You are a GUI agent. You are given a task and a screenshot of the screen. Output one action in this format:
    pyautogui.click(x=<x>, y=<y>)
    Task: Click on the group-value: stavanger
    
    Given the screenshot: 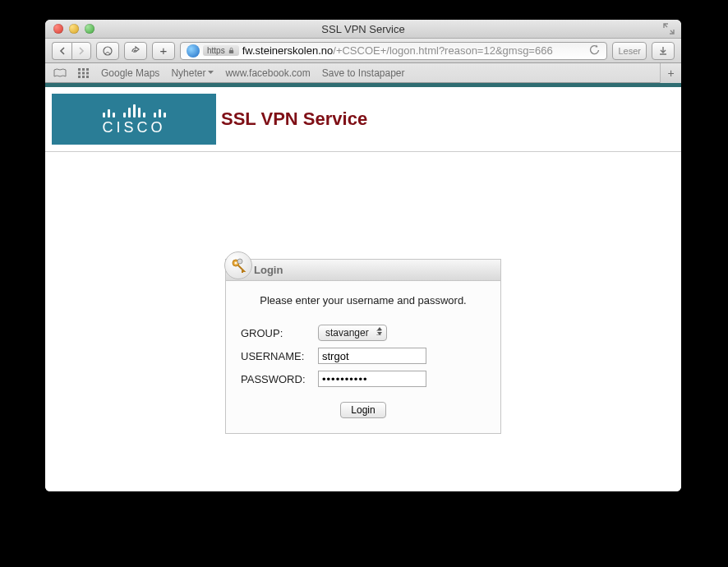 What is the action you would take?
    pyautogui.click(x=347, y=333)
    